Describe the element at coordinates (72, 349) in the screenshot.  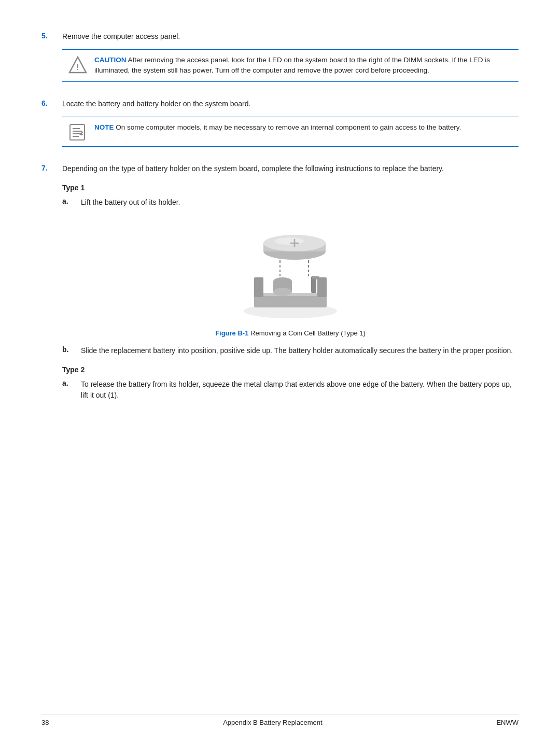
I see `type1-step-b-letter: b.` at that location.